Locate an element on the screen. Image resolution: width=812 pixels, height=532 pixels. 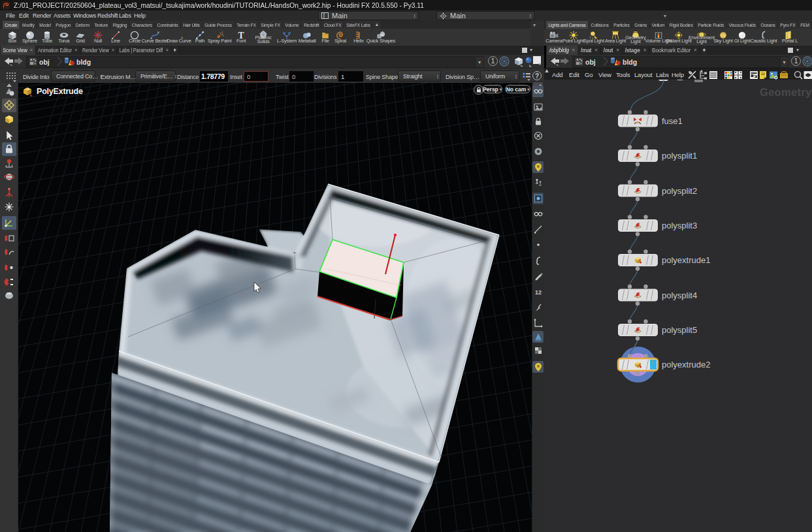
svg-text: polysplit4 is located at coordinates (679, 295).